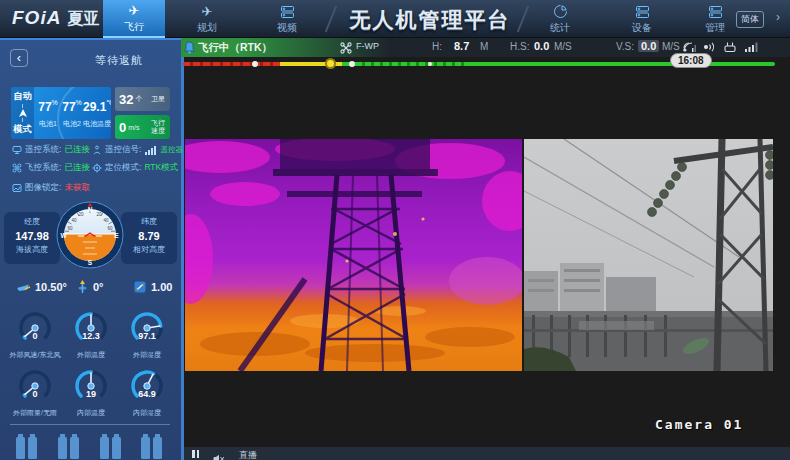  I want to click on fc-system-status: 飞控系统: 已连接, so click(51, 168).